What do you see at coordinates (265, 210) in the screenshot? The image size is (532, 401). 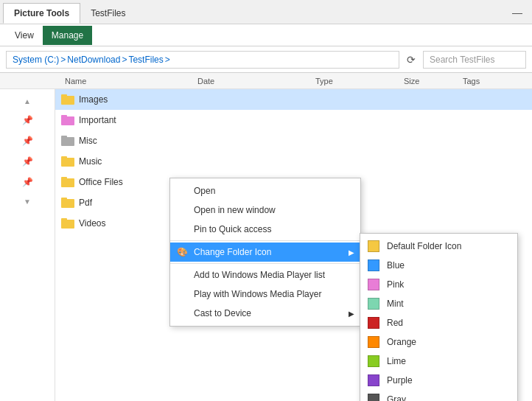 I see `menu-item-open-new-window: Open in new window` at bounding box center [265, 210].